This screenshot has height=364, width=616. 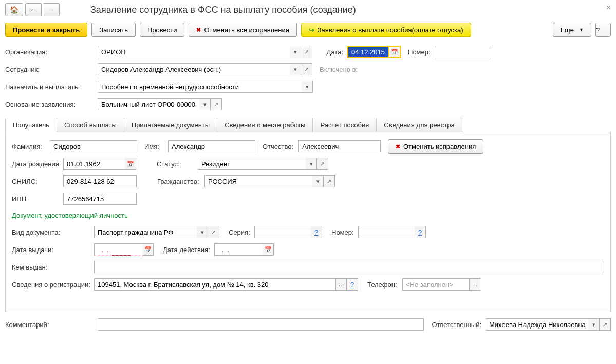 What do you see at coordinates (94, 164) in the screenshot?
I see `dob-input` at bounding box center [94, 164].